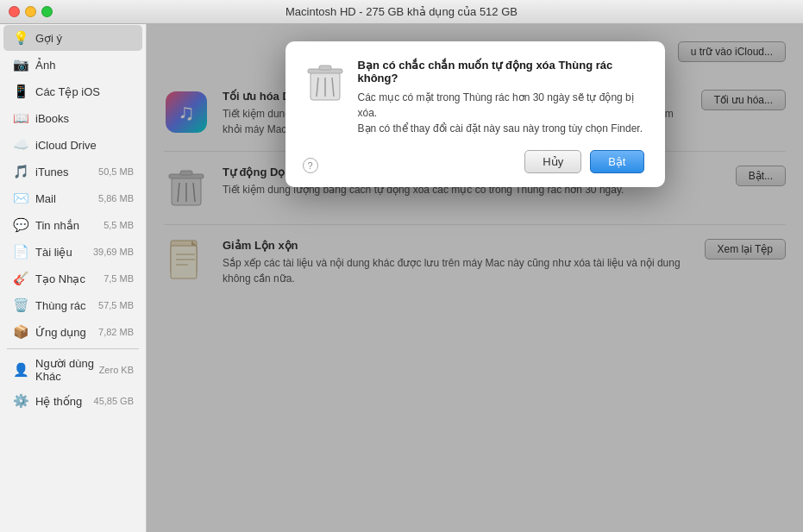  Describe the element at coordinates (21, 252) in the screenshot. I see `sidebar-icon-tai-lieu: 📄` at that location.